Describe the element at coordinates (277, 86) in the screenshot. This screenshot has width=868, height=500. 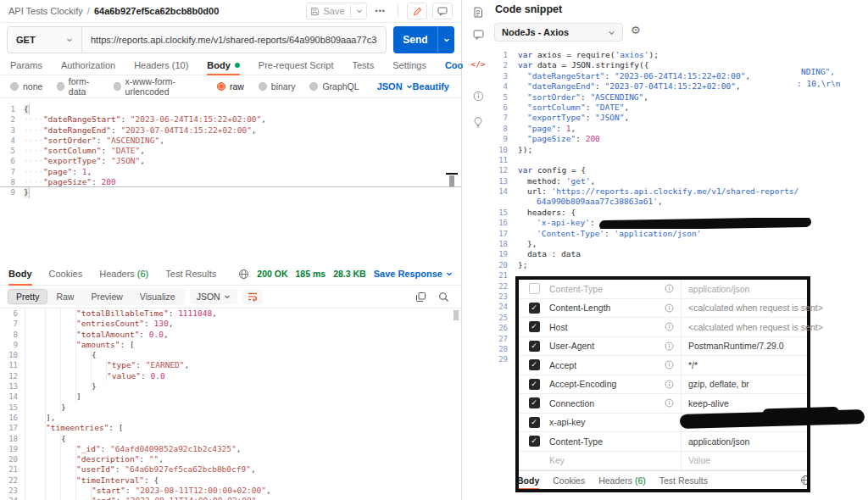
I see `body-mode-binary: binary` at that location.